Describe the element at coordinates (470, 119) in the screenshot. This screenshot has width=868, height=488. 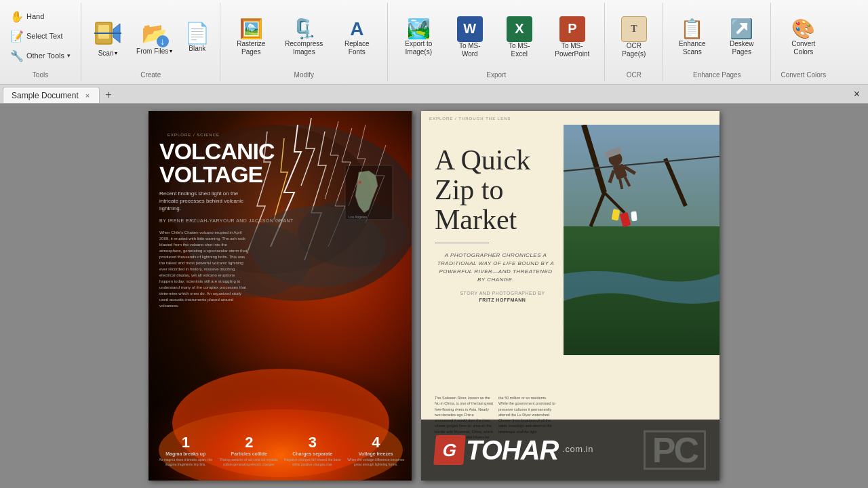
I see `right-breadcrumb: EXPLORE / THROUGH THE LENS` at that location.